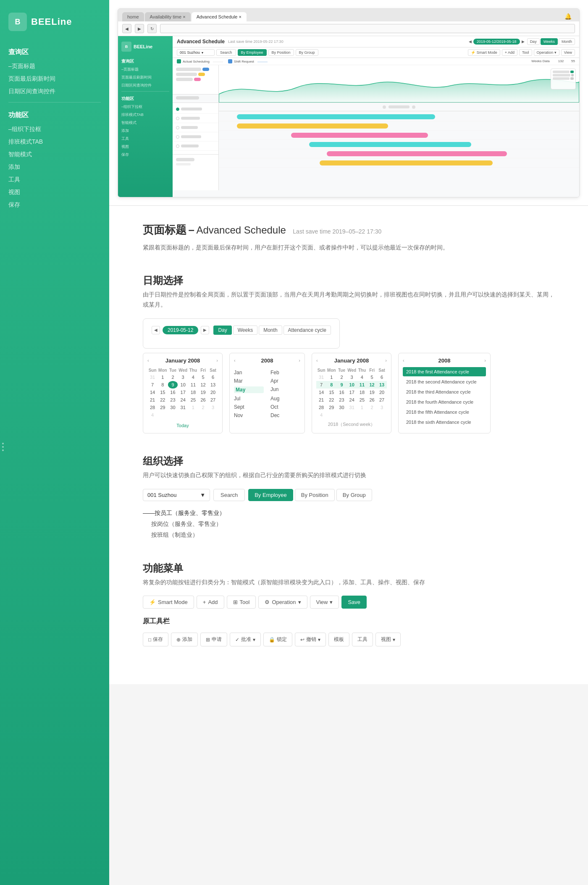 The height and width of the screenshot is (885, 588). Describe the element at coordinates (568, 53) in the screenshot. I see `app-view-btn-toolbar: View` at that location.